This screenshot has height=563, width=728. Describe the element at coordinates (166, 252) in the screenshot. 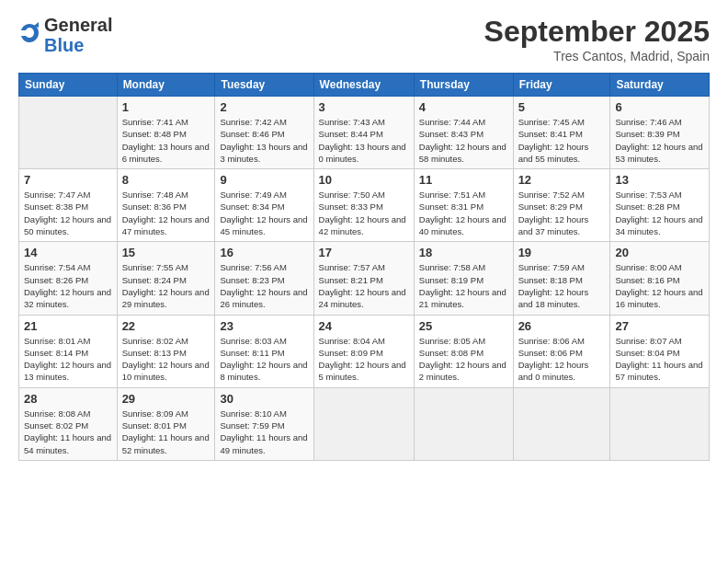

I see `day-number: 15` at that location.